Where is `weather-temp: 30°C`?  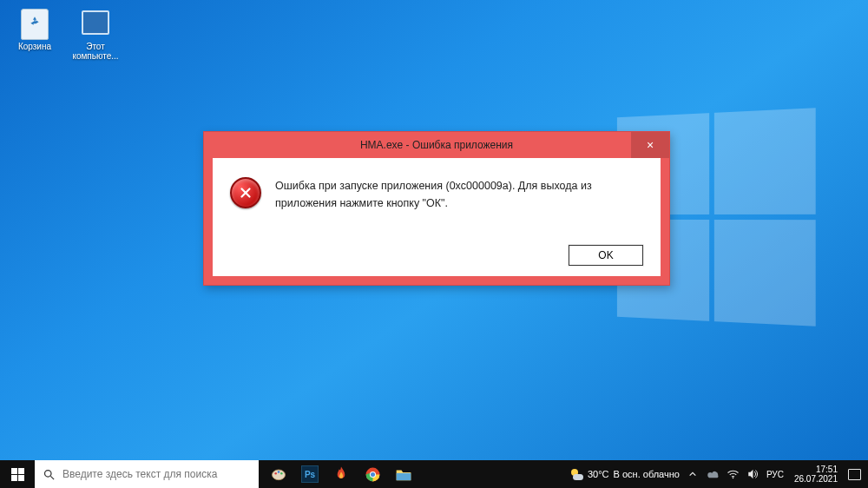
weather-temp: 30°C is located at coordinates (599, 474).